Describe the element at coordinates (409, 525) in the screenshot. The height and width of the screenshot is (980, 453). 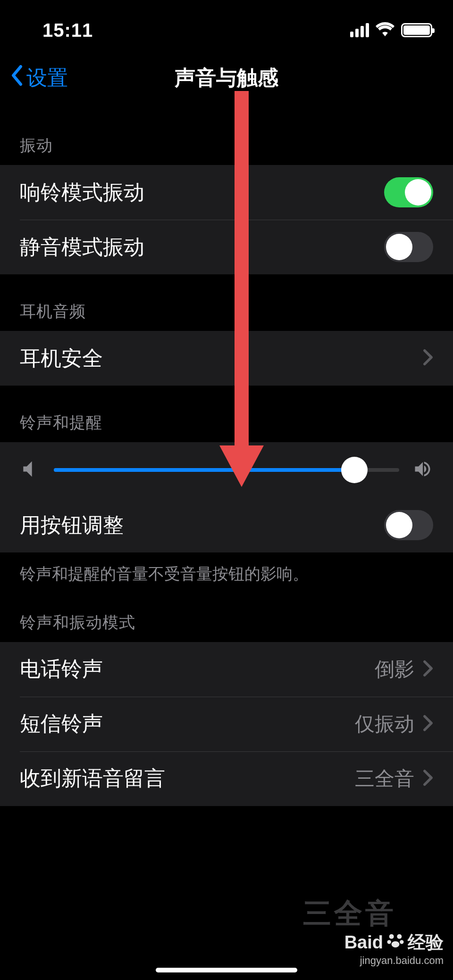
I see `change-with-buttons-toggle` at that location.